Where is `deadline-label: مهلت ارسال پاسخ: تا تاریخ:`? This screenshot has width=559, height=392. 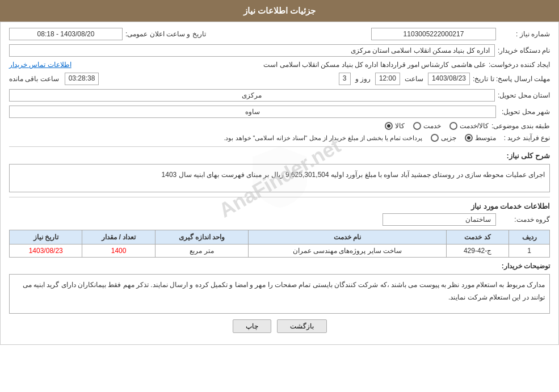
deadline-label: مهلت ارسال پاسخ: تا تاریخ: is located at coordinates (511, 79).